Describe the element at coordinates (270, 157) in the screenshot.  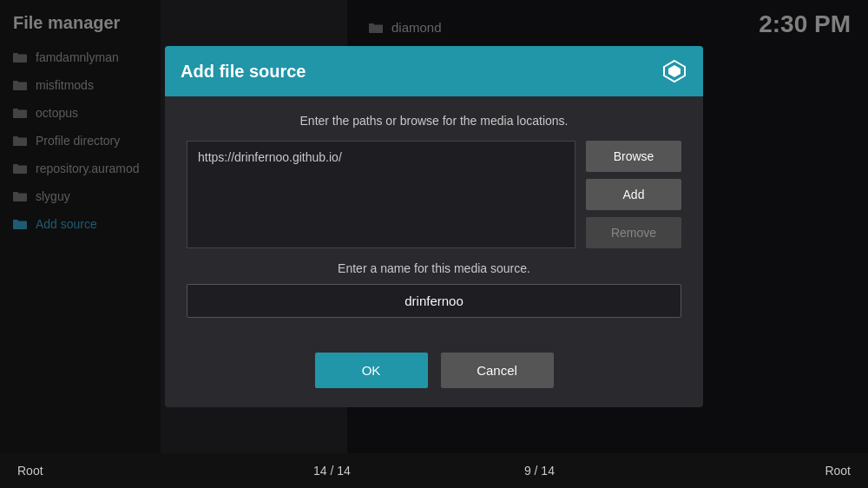
I see `source-url-text: https://drinfernoo.github.io/` at that location.